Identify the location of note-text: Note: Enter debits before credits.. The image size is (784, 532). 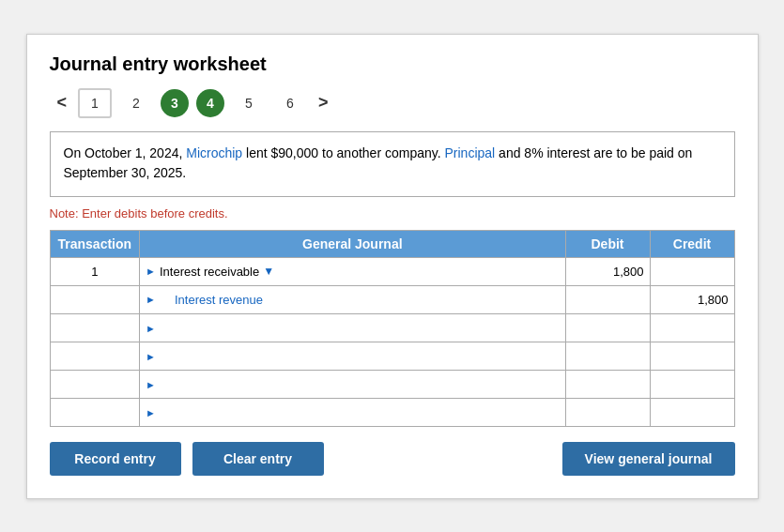
(392, 214).